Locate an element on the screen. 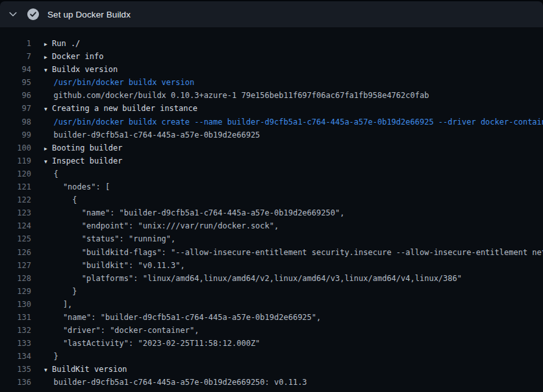  chevron-down-icon is located at coordinates (13, 14).